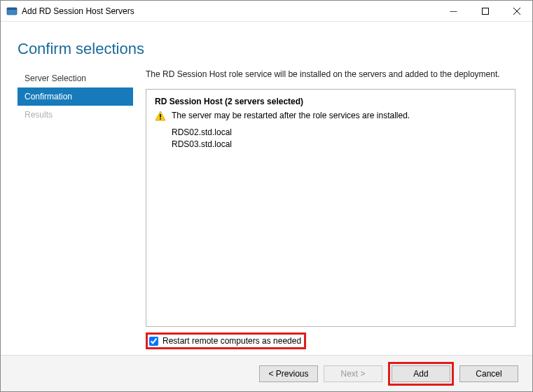 The height and width of the screenshot is (392, 533). I want to click on step-server-selection: Server Selection, so click(76, 78).